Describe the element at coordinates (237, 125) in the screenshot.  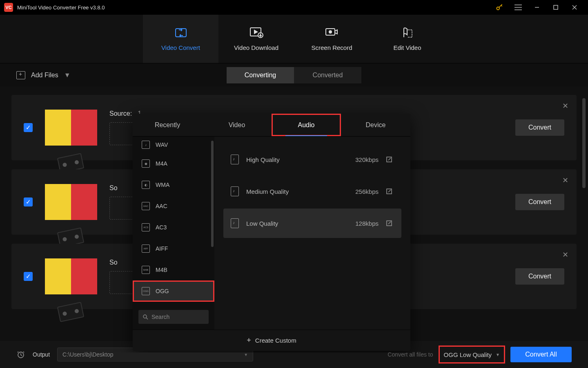
I see `popup-tab-video: Video` at that location.